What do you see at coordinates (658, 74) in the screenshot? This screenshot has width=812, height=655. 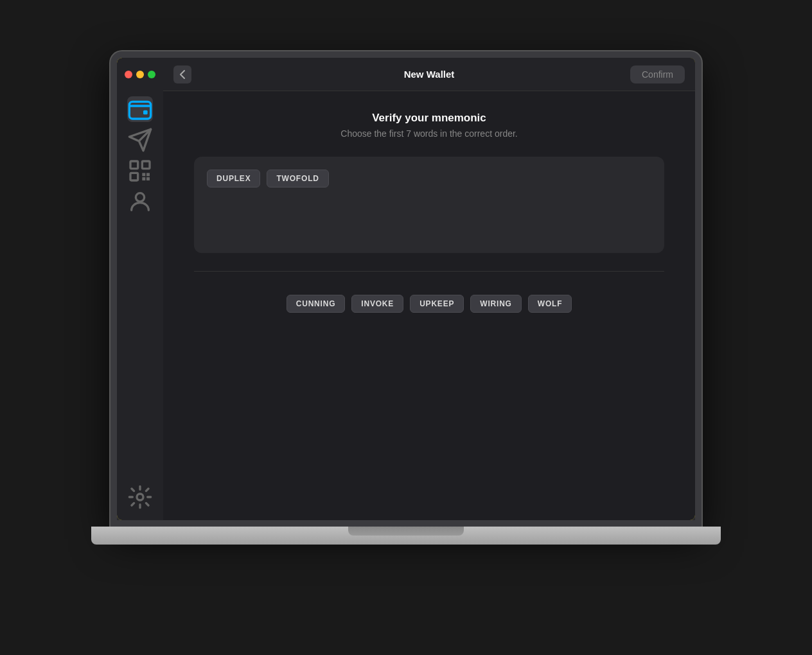 I see `confirm-button: Confirm` at bounding box center [658, 74].